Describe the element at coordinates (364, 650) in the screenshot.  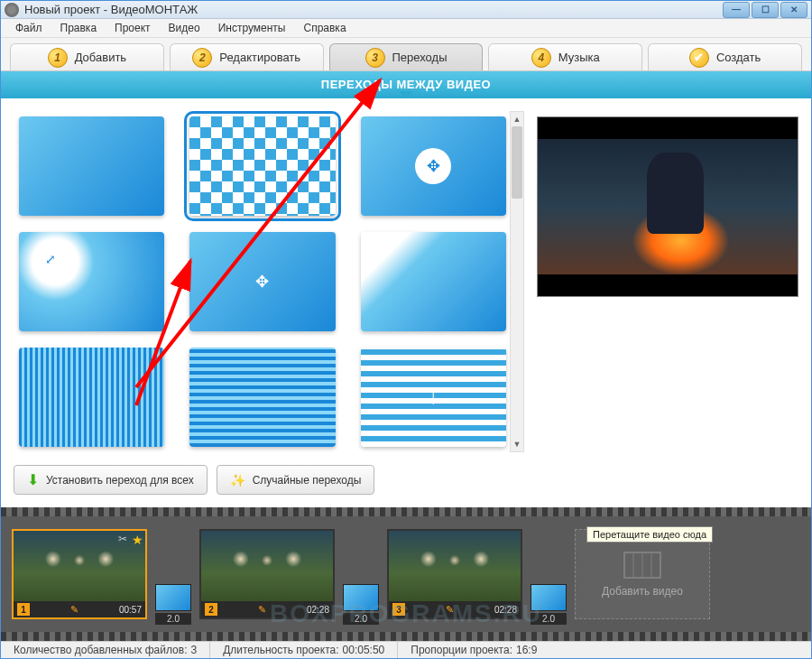
I see `status-value: 00:05:50` at that location.